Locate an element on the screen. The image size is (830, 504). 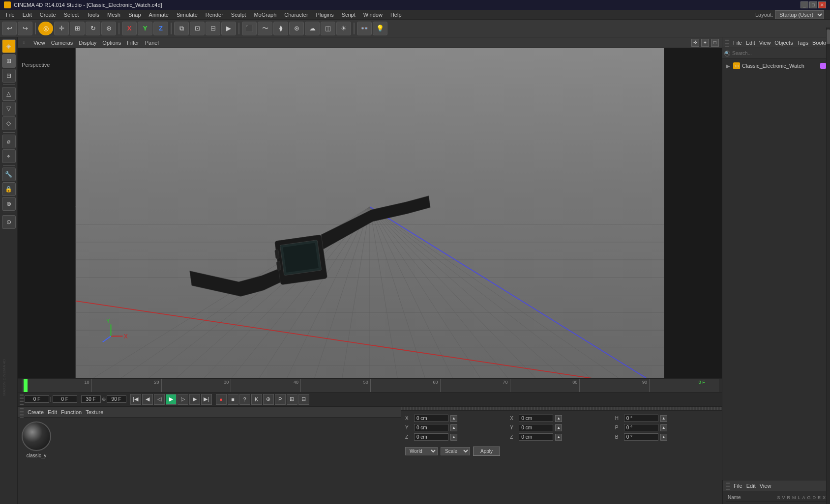
lamp-btn: 💡 is located at coordinates (380, 28).